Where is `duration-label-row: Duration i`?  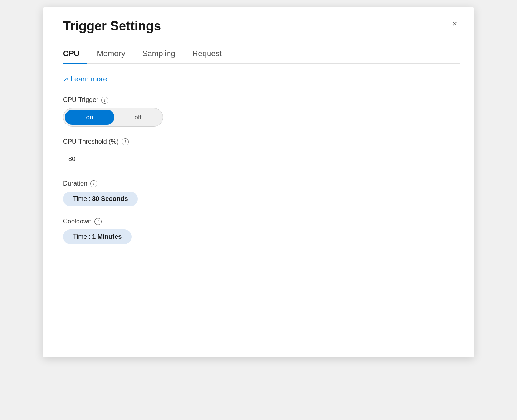
duration-label-row: Duration i is located at coordinates (261, 184).